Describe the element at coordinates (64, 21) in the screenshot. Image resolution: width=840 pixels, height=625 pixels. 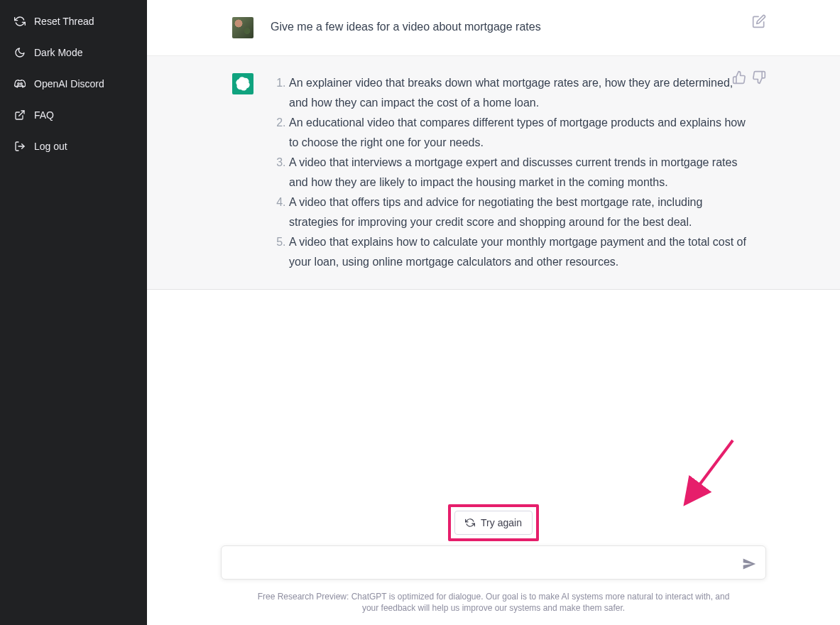
I see `sidebar-item-label: Reset Thread` at that location.